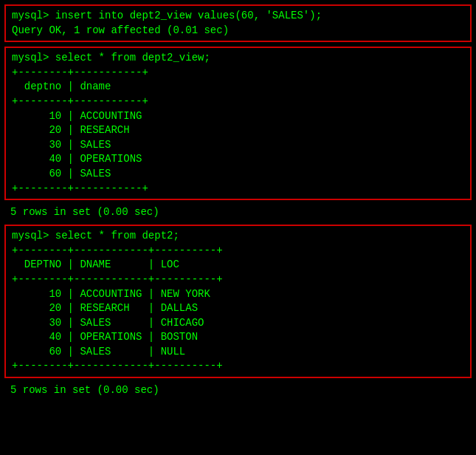  I want to click on view-footer: 5 rows in set (0.00 sec), so click(238, 213).